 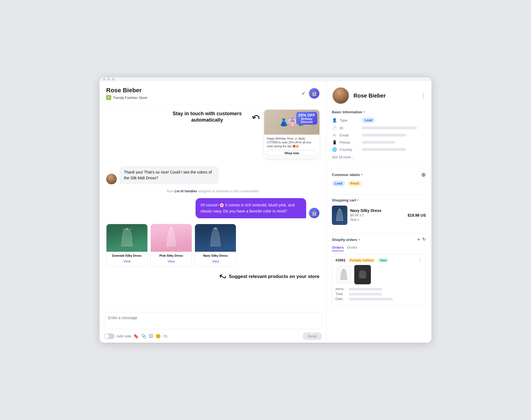 What do you see at coordinates (384, 149) in the screenshot?
I see `country-value-bar` at bounding box center [384, 149].